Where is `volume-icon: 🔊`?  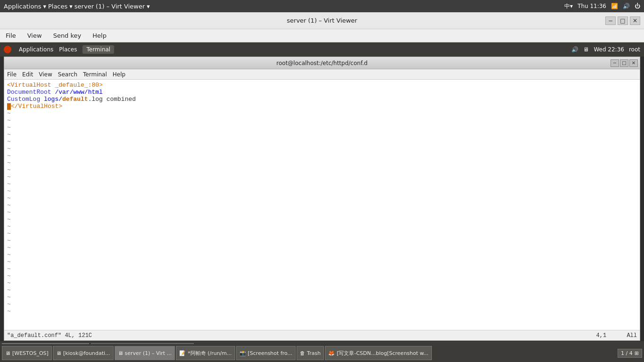 volume-icon: 🔊 is located at coordinates (626, 6).